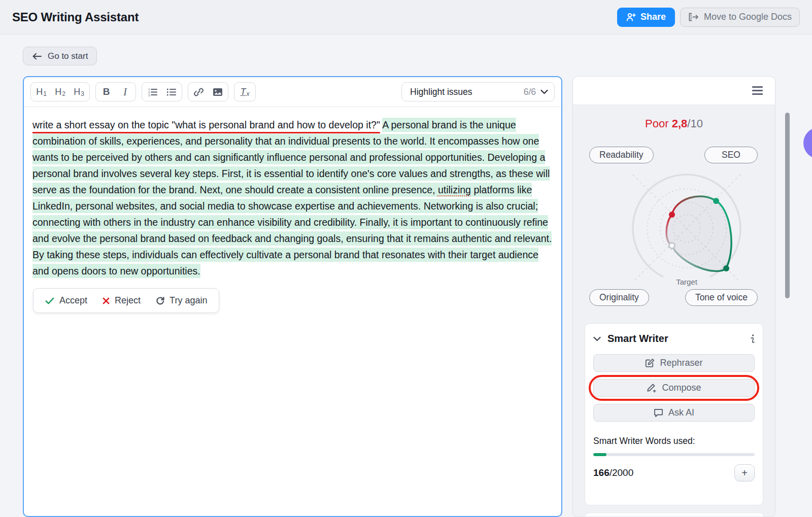 The image size is (812, 517). Describe the element at coordinates (722, 297) in the screenshot. I see `tone-of-voice-pill: Tone of voice` at that location.